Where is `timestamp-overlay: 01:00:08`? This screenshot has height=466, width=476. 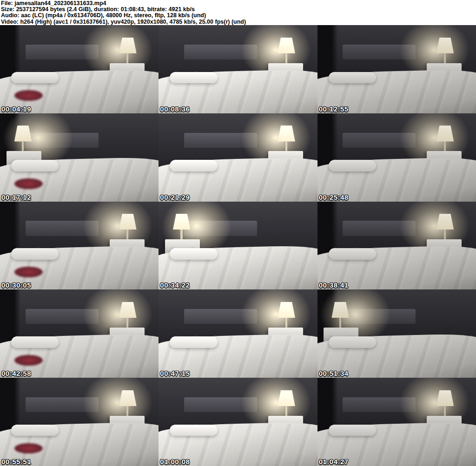
timestamp-overlay: 01:00:08 is located at coordinates (175, 462).